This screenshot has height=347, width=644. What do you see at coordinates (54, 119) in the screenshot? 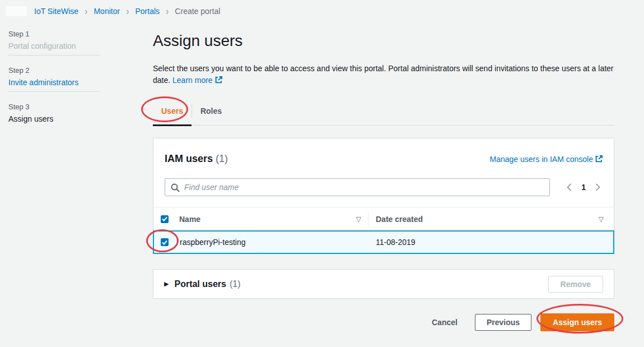
I see `step-label-assign-users: Assign users` at bounding box center [54, 119].